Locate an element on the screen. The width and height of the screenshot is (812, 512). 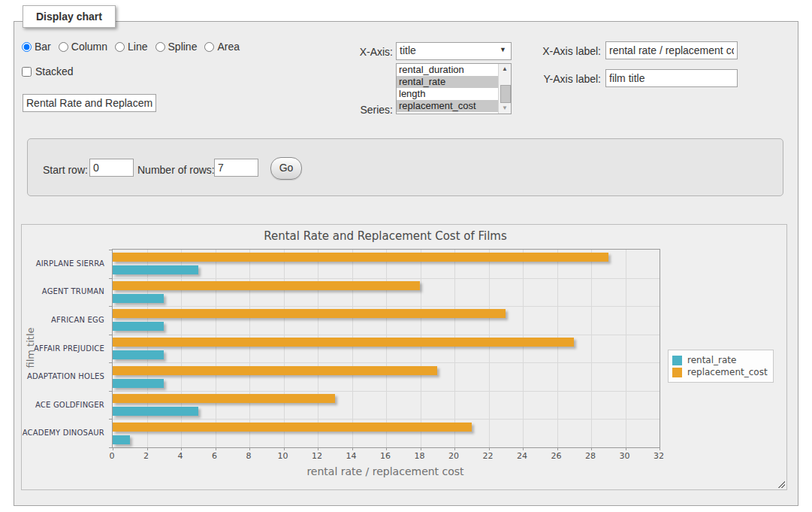
go-button: Go is located at coordinates (286, 168).